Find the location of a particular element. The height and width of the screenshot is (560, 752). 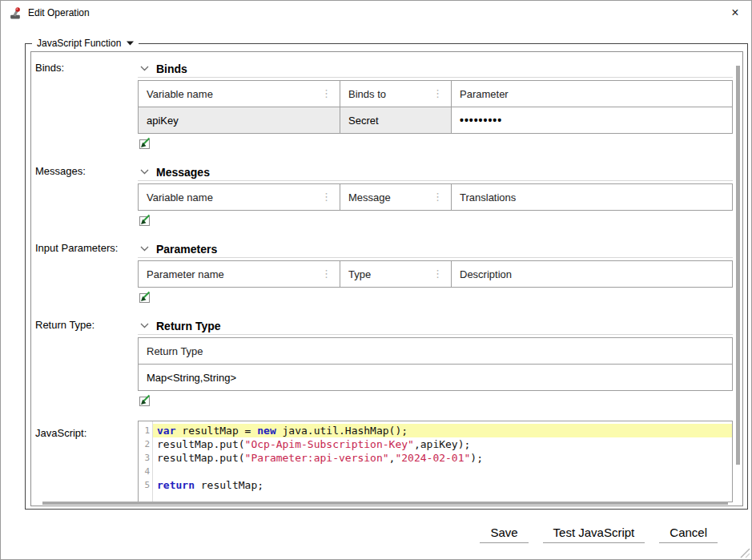

section-title: Parameters is located at coordinates (187, 249).